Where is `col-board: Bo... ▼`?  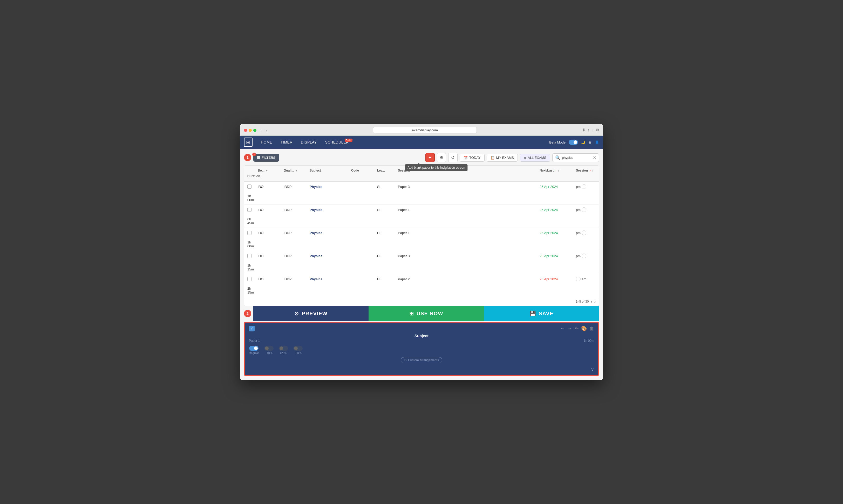 col-board: Bo... ▼ is located at coordinates (268, 170).